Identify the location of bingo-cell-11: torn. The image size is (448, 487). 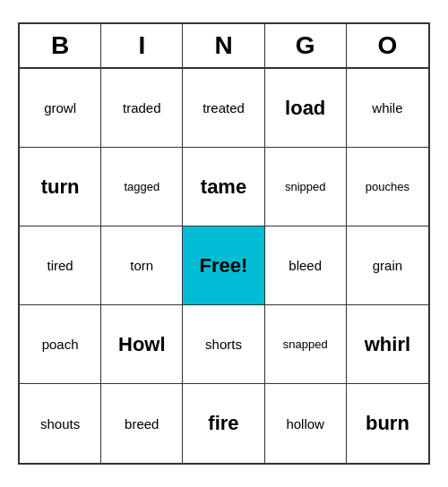
(142, 266).